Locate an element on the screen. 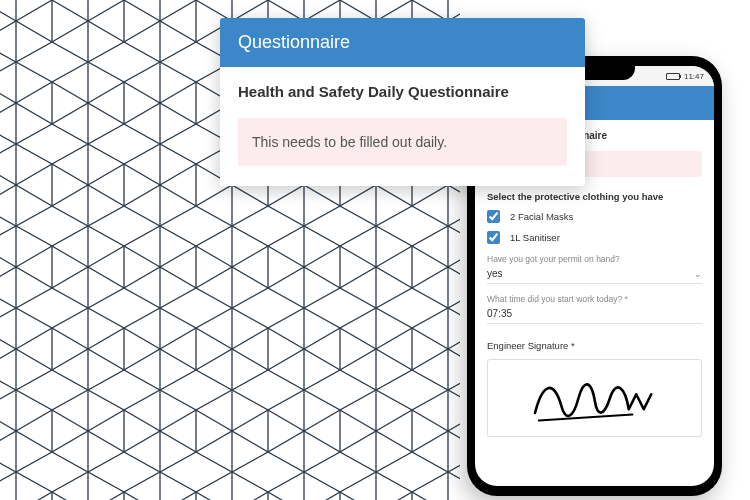 Image resolution: width=750 pixels, height=500 pixels. card-header: Questionnaire is located at coordinates (402, 42).